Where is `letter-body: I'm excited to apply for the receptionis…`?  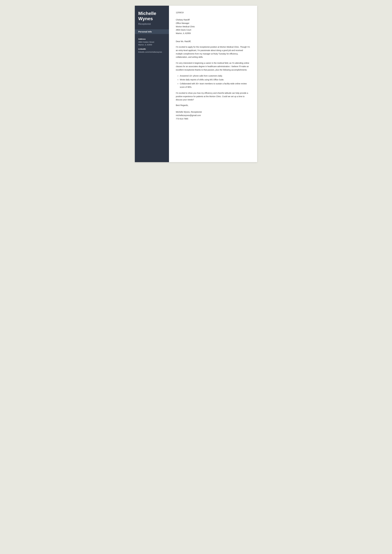
letter-body: I'm excited to apply for the receptionis… is located at coordinates (213, 73).